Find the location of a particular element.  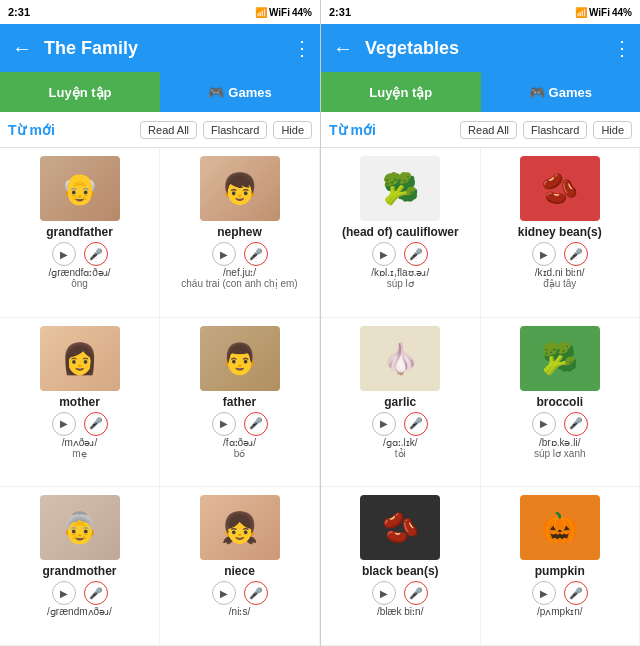

wifi-icon: WiFi is located at coordinates (280, 12).